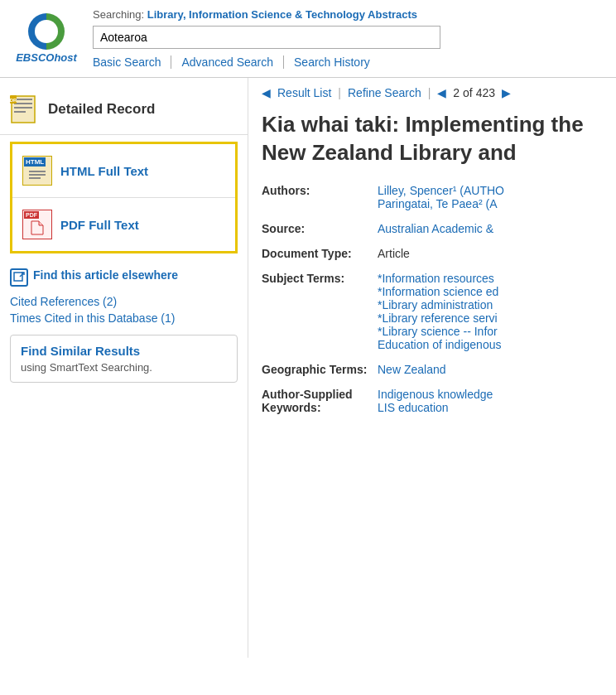  Describe the element at coordinates (490, 318) in the screenshot. I see `subject-4-link: *Library reference servi` at that location.